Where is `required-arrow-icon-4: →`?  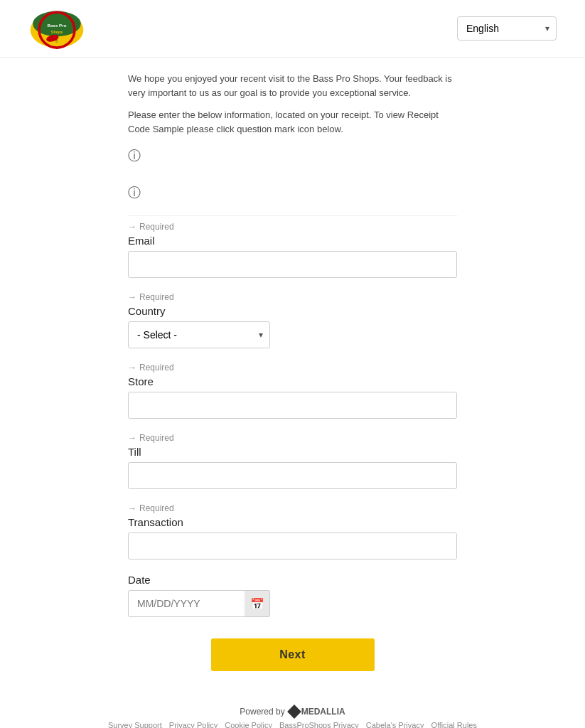
required-arrow-icon-4: → is located at coordinates (132, 438).